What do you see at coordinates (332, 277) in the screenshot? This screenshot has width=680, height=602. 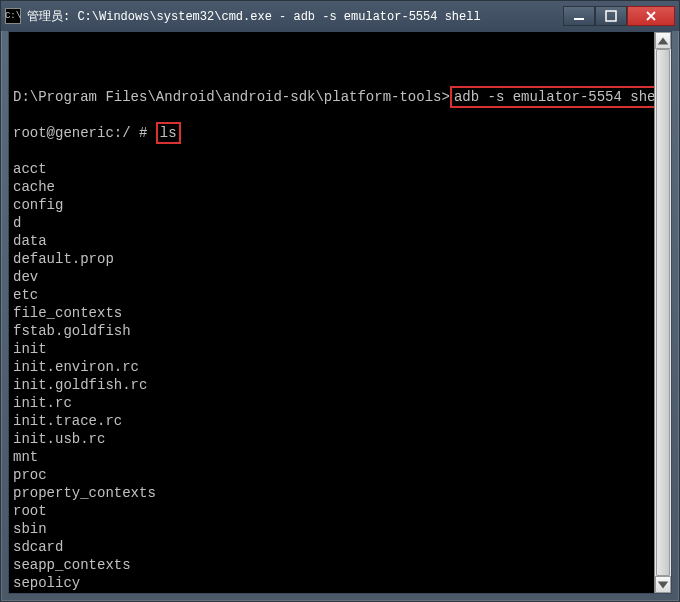 I see `ls-entry: dev` at bounding box center [332, 277].